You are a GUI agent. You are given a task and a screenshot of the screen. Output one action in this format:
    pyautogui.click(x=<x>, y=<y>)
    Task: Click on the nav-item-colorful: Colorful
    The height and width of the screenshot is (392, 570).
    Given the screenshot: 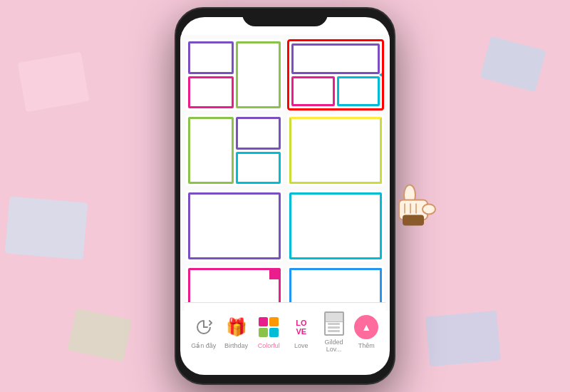 What is the action you would take?
    pyautogui.click(x=269, y=332)
    